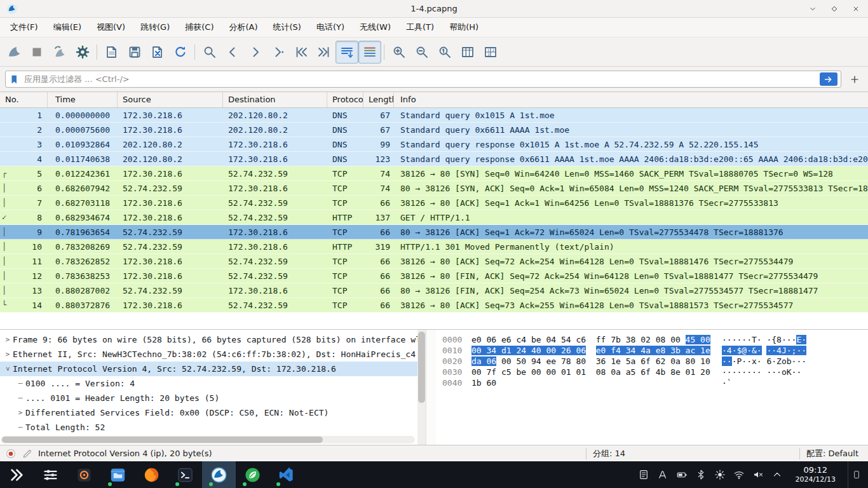  What do you see at coordinates (346, 100) in the screenshot?
I see `column-header-protocol: Protocol` at bounding box center [346, 100].